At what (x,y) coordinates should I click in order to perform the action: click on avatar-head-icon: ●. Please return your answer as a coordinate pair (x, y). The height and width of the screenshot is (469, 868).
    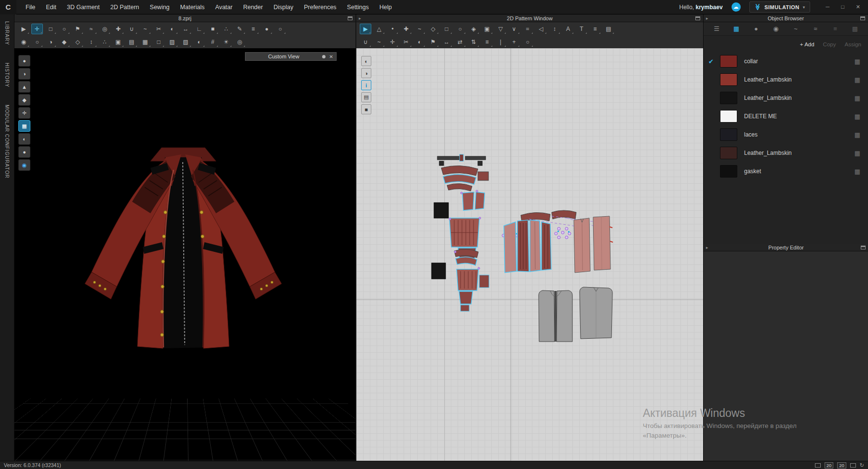
    Looking at the image, I should click on (24, 61).